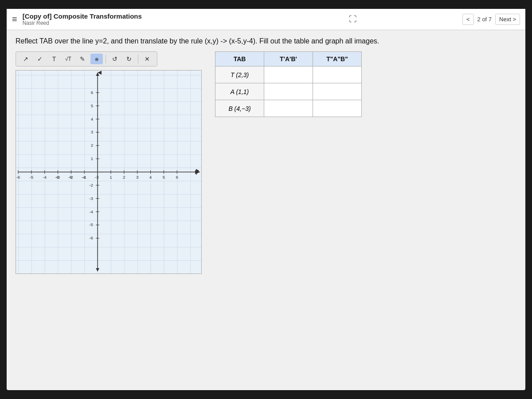  What do you see at coordinates (240, 59) in the screenshot?
I see `col-header-tab: TAB` at bounding box center [240, 59].